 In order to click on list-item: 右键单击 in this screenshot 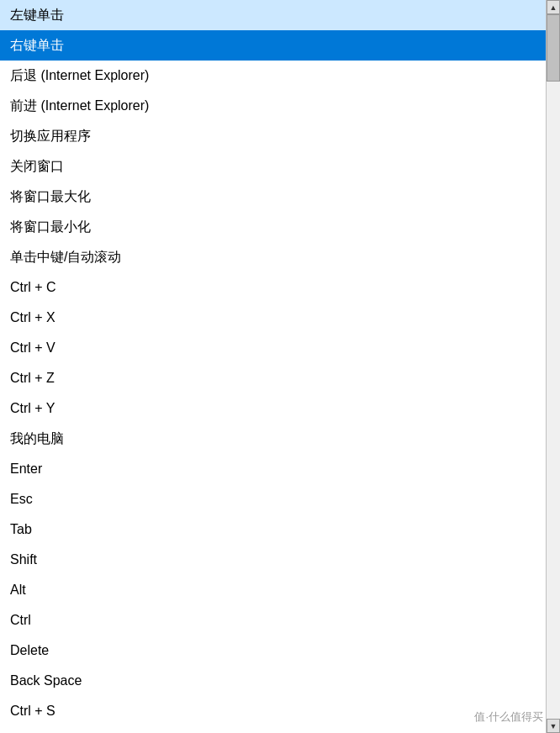, I will do `click(272, 45)`.